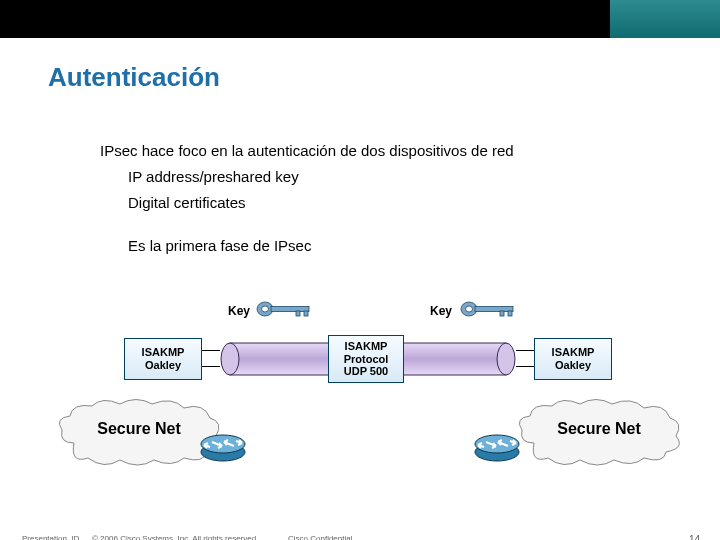 The height and width of the screenshot is (540, 720). What do you see at coordinates (394, 177) in the screenshot?
I see `body-line-2: IP address/preshared key` at bounding box center [394, 177].